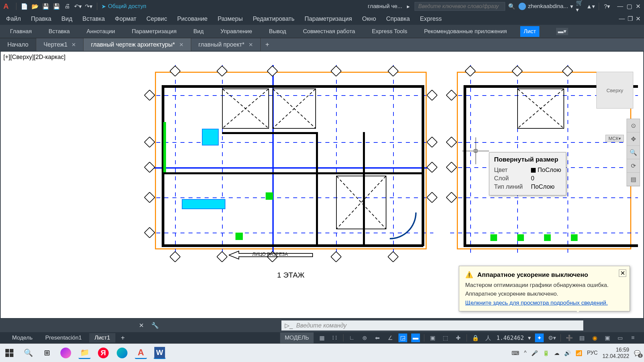 The height and width of the screenshot is (362, 644). I want to click on search-input, so click(460, 6).